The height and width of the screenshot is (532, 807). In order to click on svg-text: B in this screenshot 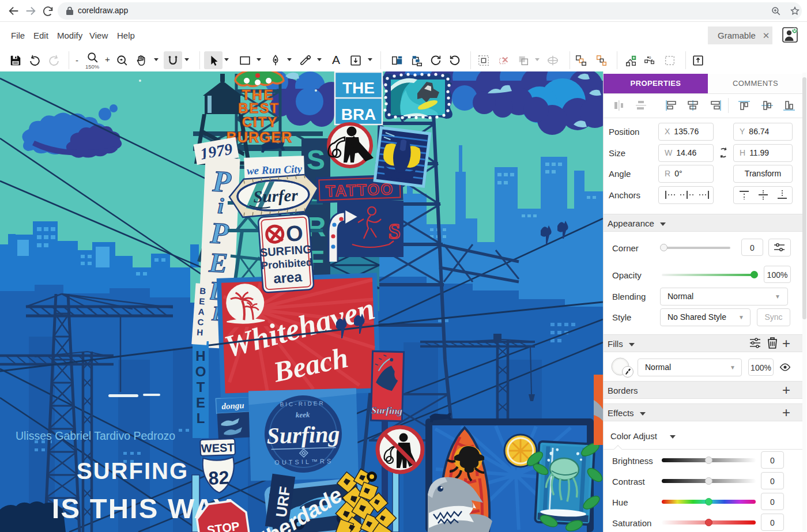, I will do `click(203, 291)`.